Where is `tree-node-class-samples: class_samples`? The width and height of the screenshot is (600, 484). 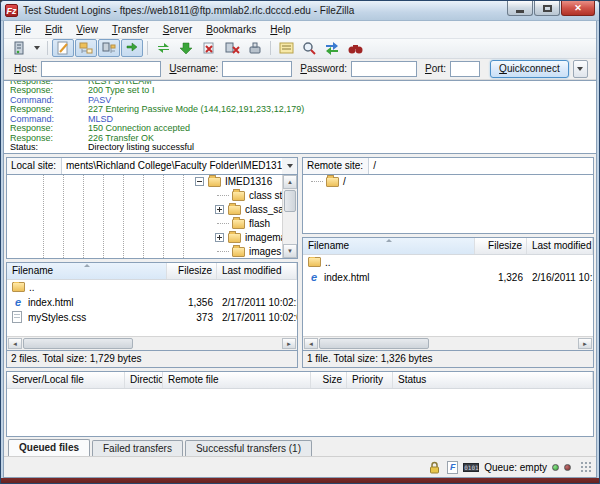 tree-node-class-samples: class_samples is located at coordinates (152, 210).